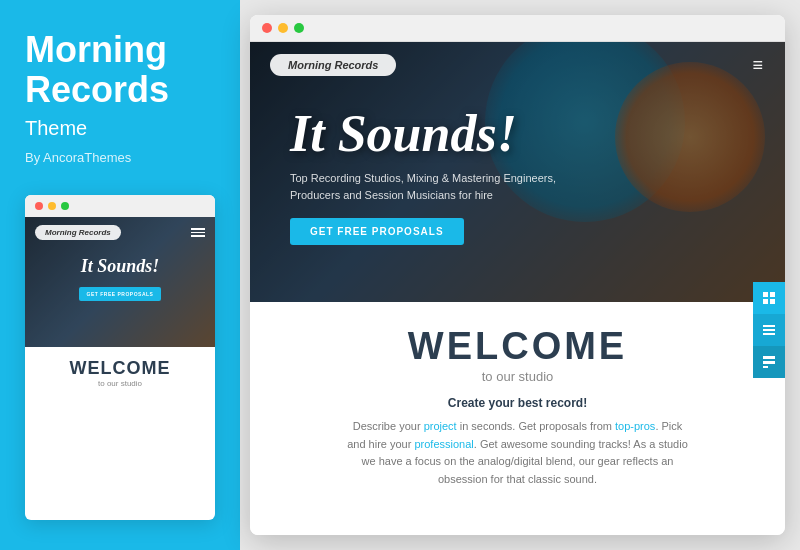  I want to click on mini-dot-green, so click(65, 206).